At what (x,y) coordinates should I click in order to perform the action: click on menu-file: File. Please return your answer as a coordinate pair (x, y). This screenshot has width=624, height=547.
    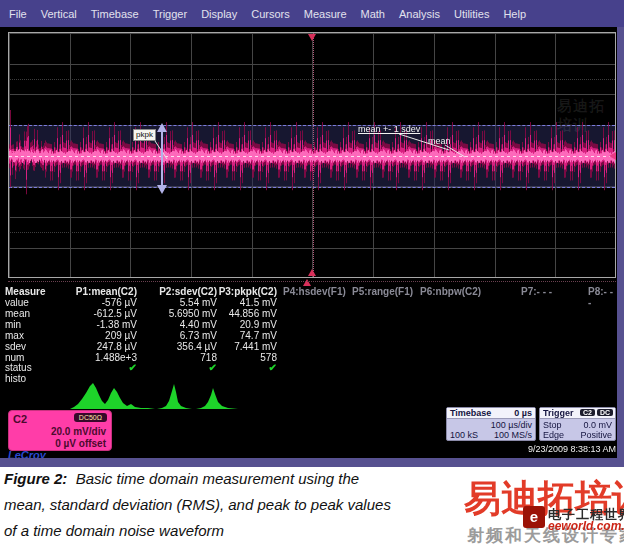
    Looking at the image, I should click on (18, 14).